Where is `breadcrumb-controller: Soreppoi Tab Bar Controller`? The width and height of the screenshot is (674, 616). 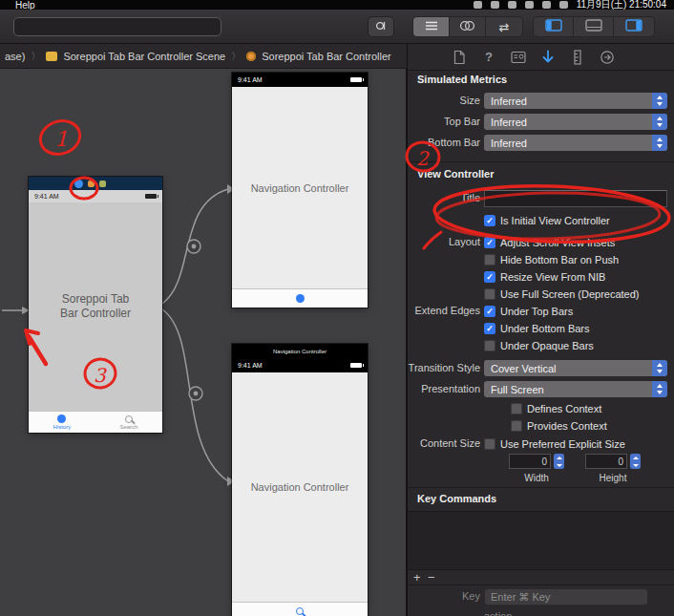
breadcrumb-controller: Soreppoi Tab Bar Controller is located at coordinates (326, 56).